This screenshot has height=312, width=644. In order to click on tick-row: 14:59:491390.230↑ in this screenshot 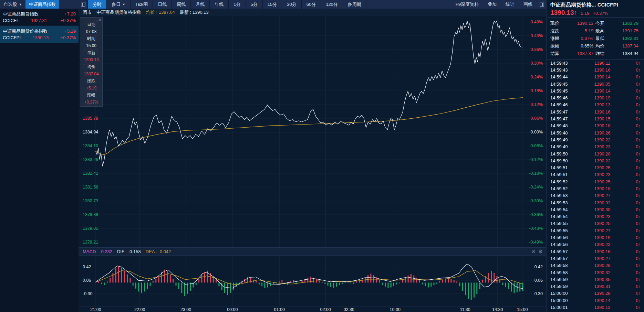, I will do `click(595, 147)`.